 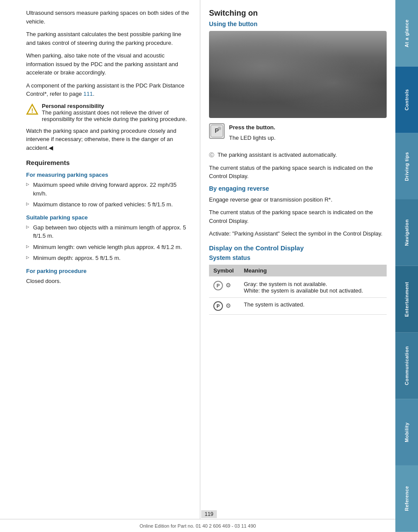 What do you see at coordinates (117, 112) in the screenshot?
I see `warning-content: Personal responsibility The parking assi…` at bounding box center [117, 112].